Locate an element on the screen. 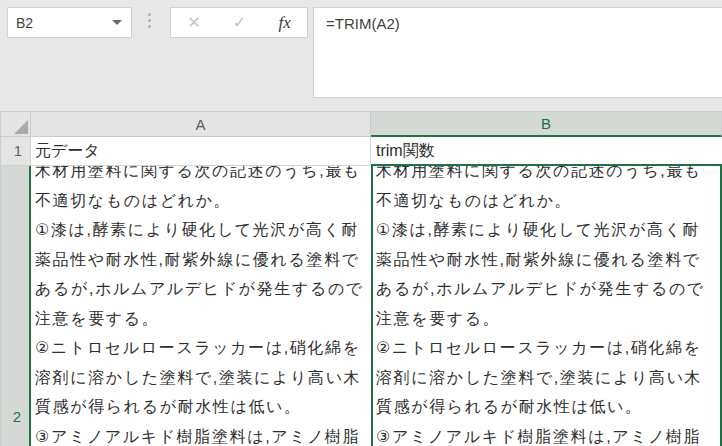 This screenshot has width=722, height=446. enter-icon: ✓ is located at coordinates (240, 22).